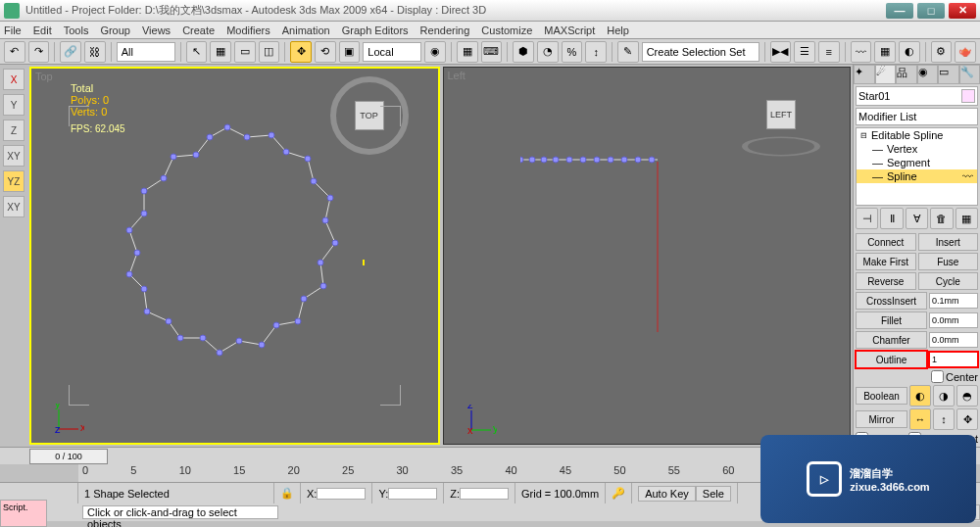 Image resolution: width=980 pixels, height=527 pixels. What do you see at coordinates (484, 494) in the screenshot?
I see `transform-z-input` at bounding box center [484, 494].